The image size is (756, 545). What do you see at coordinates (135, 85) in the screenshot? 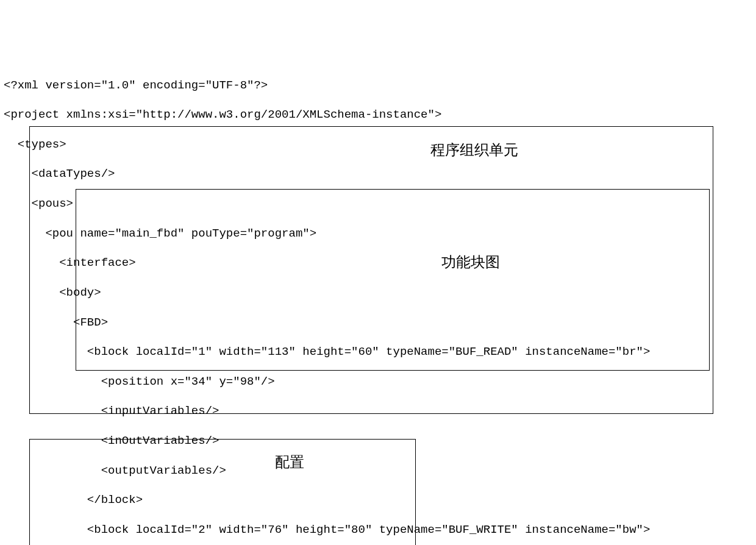
I see `line-xml-decl: <?xml version="1.0" encoding="UTF-8"?>` at bounding box center [135, 85].